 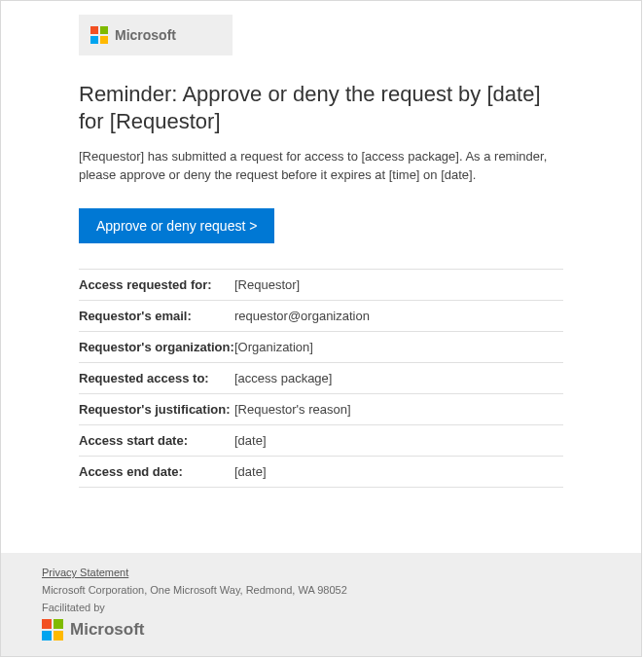 I want to click on detail-value: [Requestor], so click(x=267, y=284).